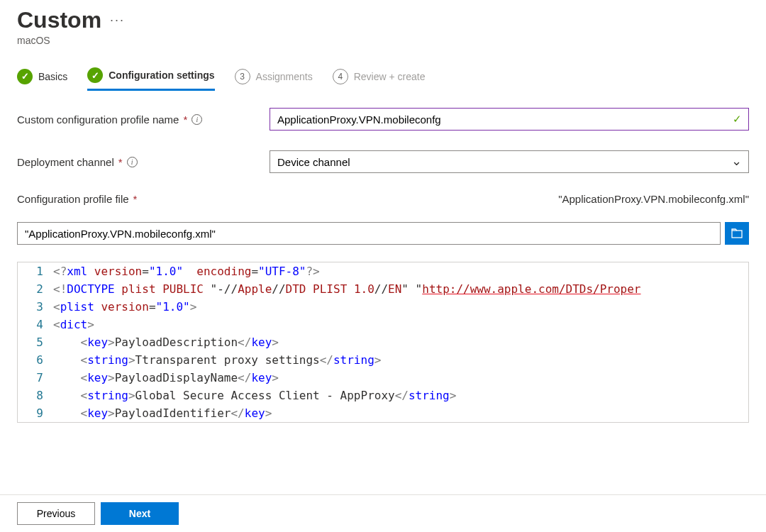  I want to click on profile-file-label: Configuration profile file *, so click(143, 199).